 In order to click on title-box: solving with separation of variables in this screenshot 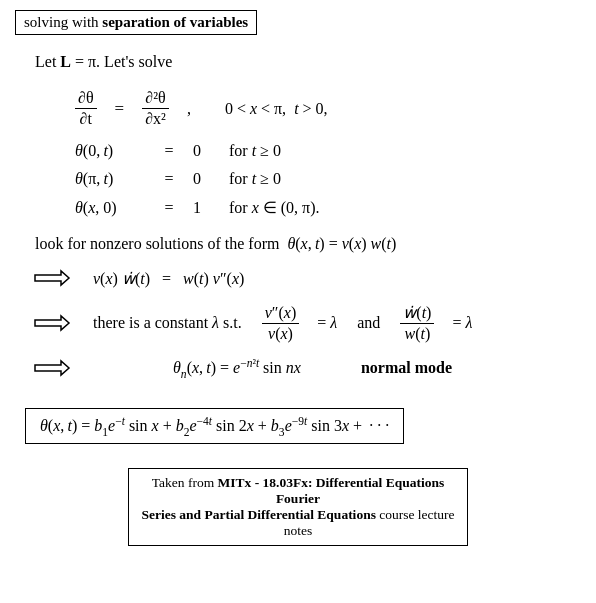, I will do `click(136, 22)`.